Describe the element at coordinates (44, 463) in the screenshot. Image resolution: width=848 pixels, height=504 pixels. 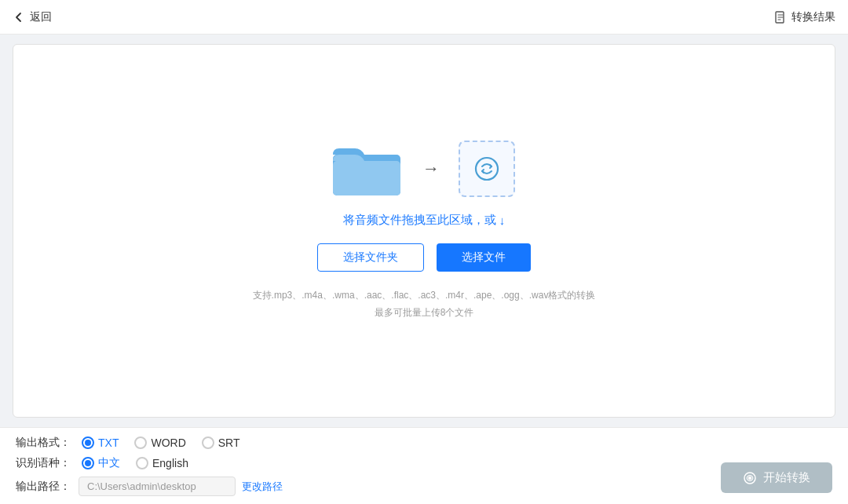
I see `lang-label: 识别语种：` at that location.